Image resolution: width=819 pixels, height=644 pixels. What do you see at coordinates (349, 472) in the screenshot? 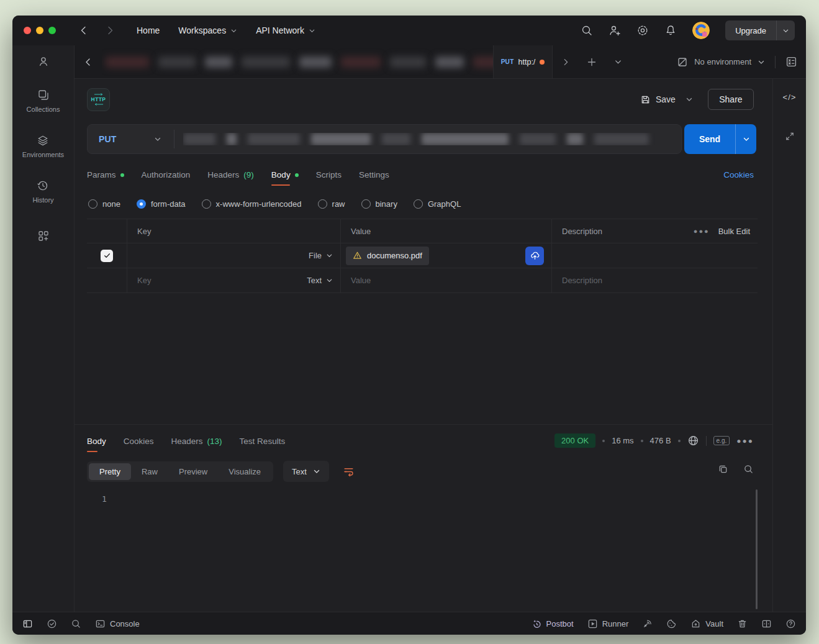
I see `wrap-lines-icon` at bounding box center [349, 472].